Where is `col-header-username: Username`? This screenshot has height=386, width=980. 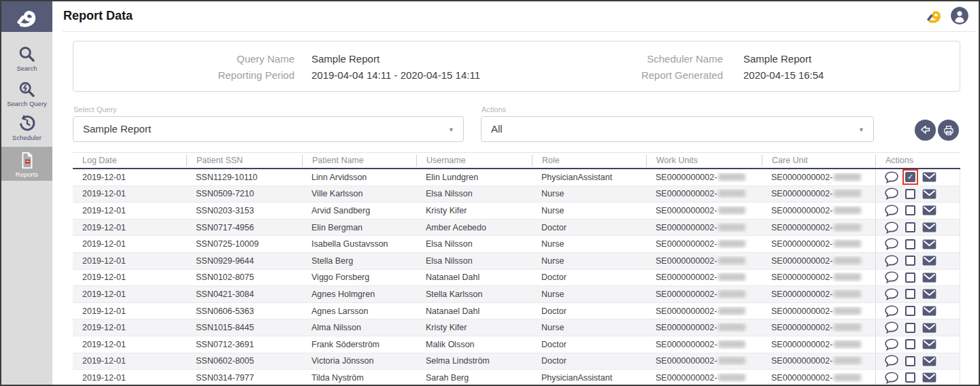 col-header-username: Username is located at coordinates (474, 160).